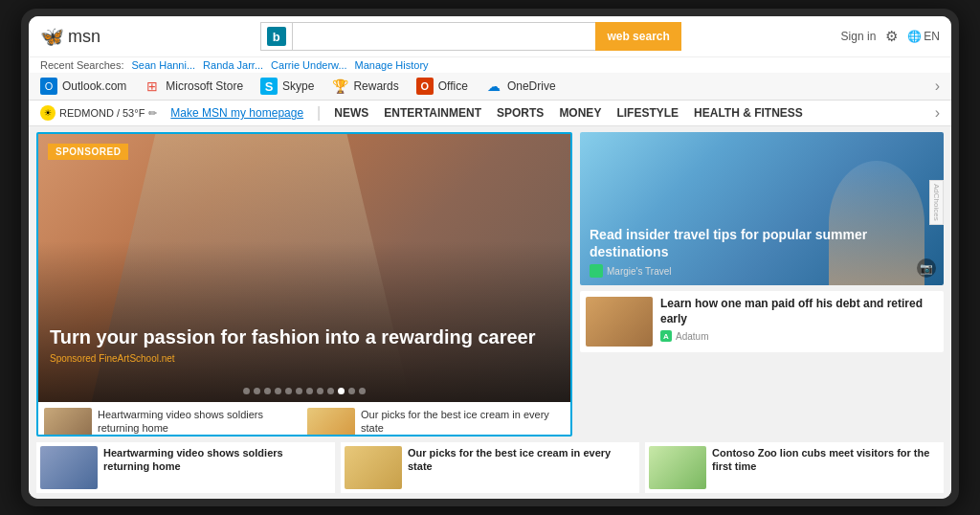 The image size is (980, 515). What do you see at coordinates (375, 86) in the screenshot?
I see `rewards-label: Rewards` at bounding box center [375, 86].